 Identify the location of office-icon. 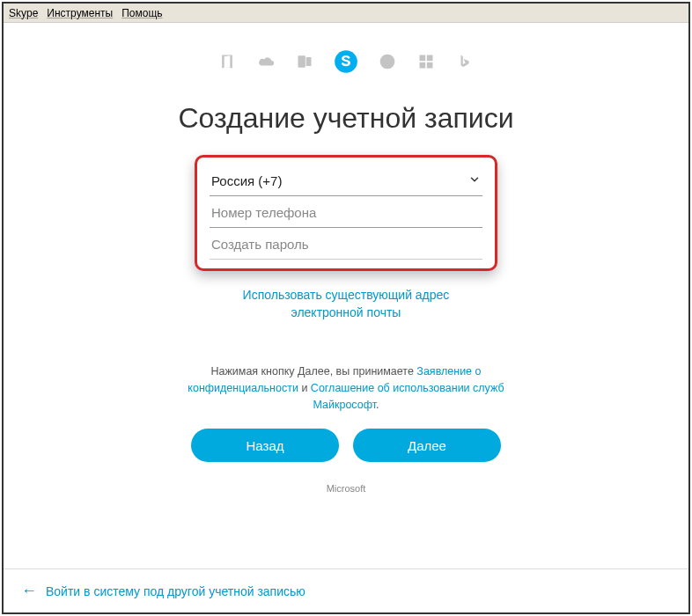
(227, 62).